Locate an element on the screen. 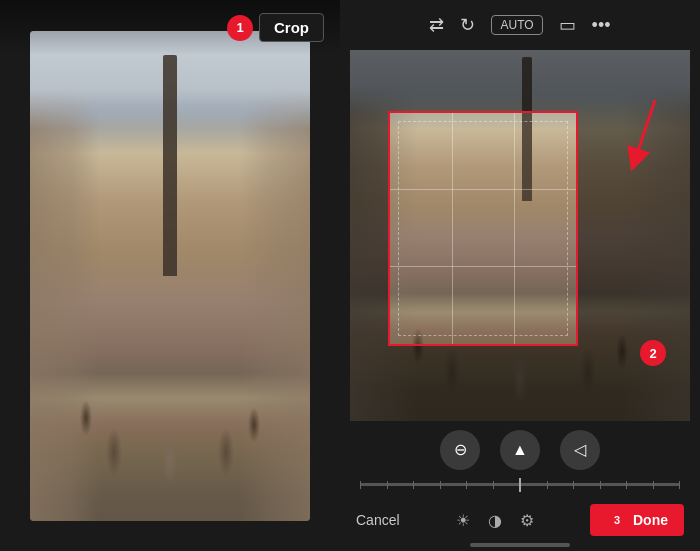 The height and width of the screenshot is (551, 700). left-top-bar: 1 Crop is located at coordinates (170, 28).